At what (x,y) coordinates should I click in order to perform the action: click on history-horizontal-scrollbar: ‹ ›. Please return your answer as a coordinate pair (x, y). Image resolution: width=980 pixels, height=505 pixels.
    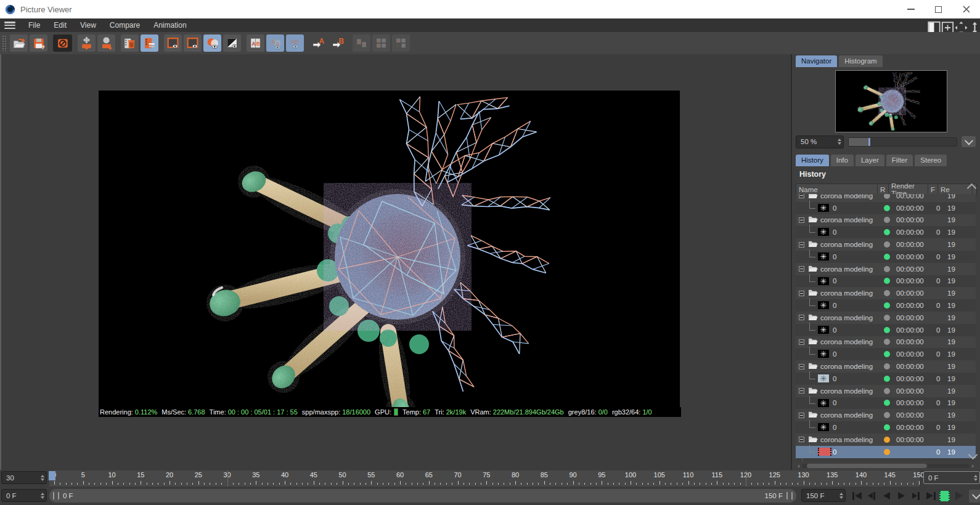
    Looking at the image, I should click on (886, 466).